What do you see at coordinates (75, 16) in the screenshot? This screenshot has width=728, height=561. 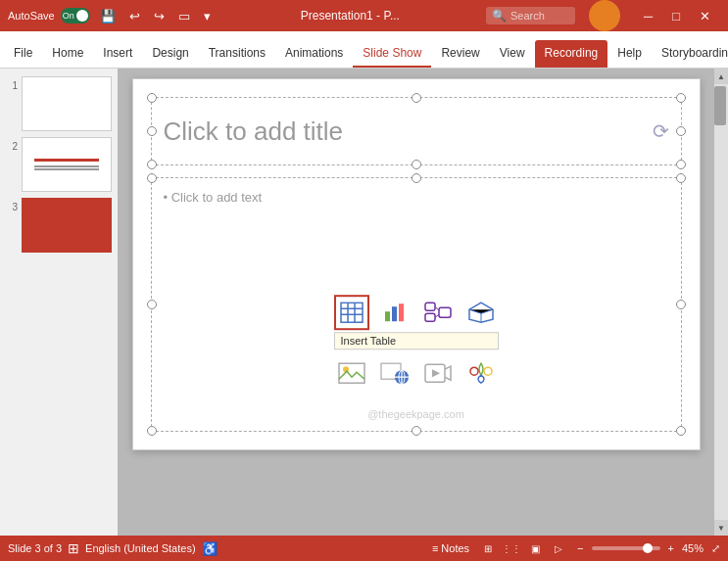 I see `autosave-toggle: On` at bounding box center [75, 16].